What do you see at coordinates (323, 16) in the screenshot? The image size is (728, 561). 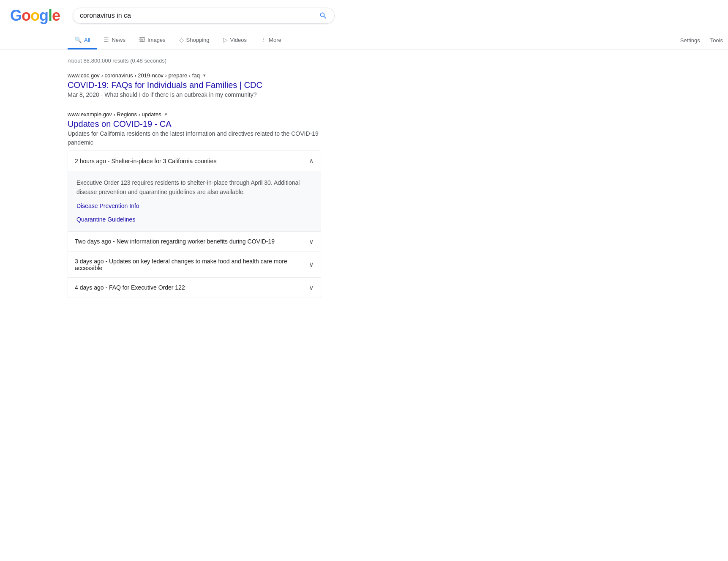 I see `search-icon` at bounding box center [323, 16].